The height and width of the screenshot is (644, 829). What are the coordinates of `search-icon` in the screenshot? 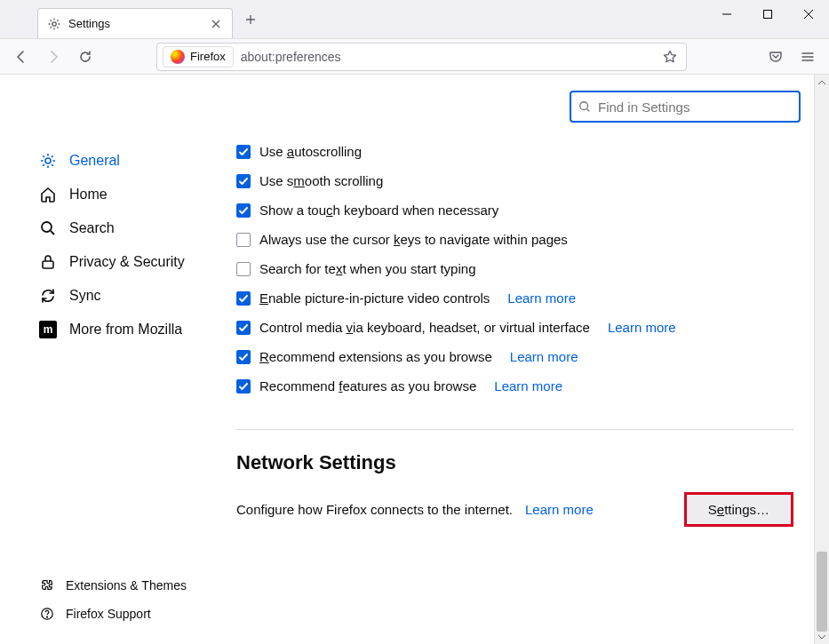 It's located at (48, 228).